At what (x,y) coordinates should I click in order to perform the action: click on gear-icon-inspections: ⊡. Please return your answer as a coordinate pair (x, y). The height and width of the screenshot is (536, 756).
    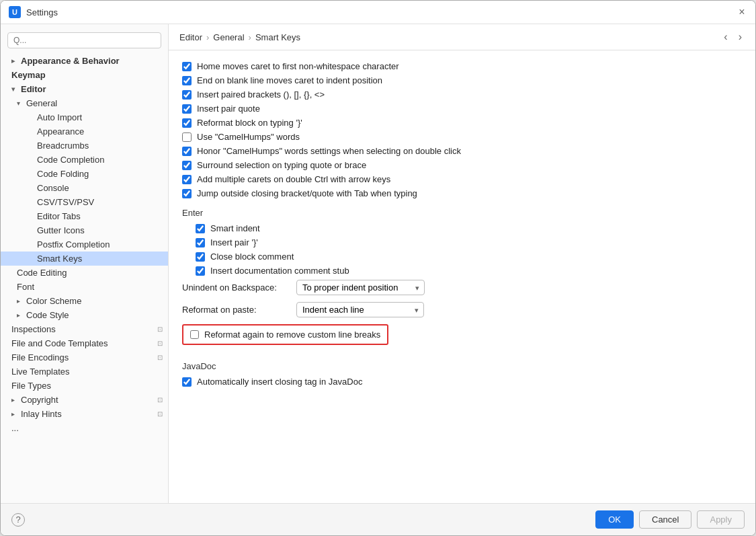
    Looking at the image, I should click on (160, 330).